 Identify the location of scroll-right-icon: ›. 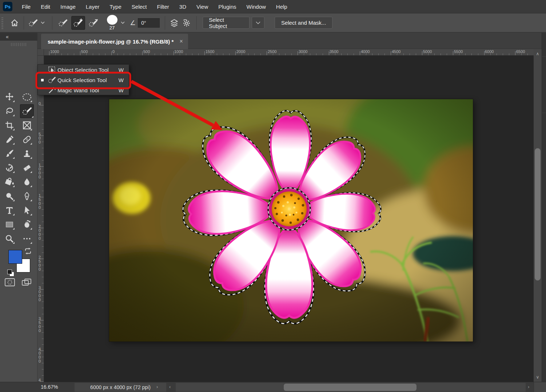
(529, 387).